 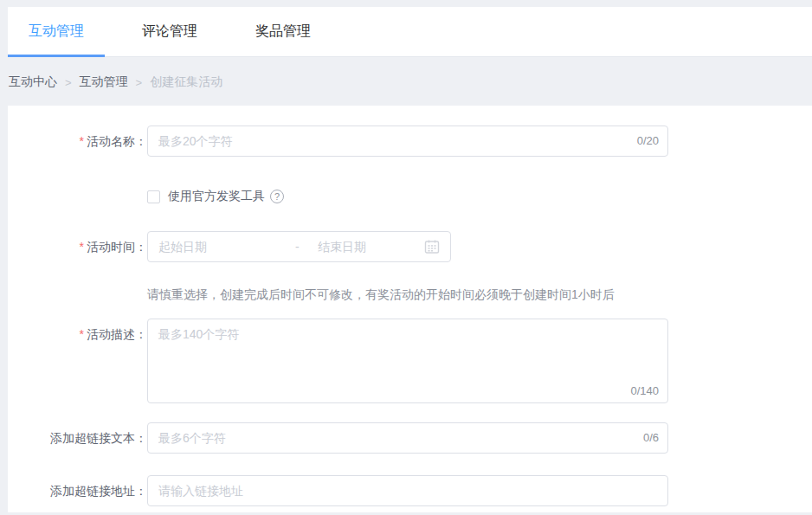 I want to click on hyperlink-text-row: 添加超链接文本： 0/6, so click(x=410, y=438).